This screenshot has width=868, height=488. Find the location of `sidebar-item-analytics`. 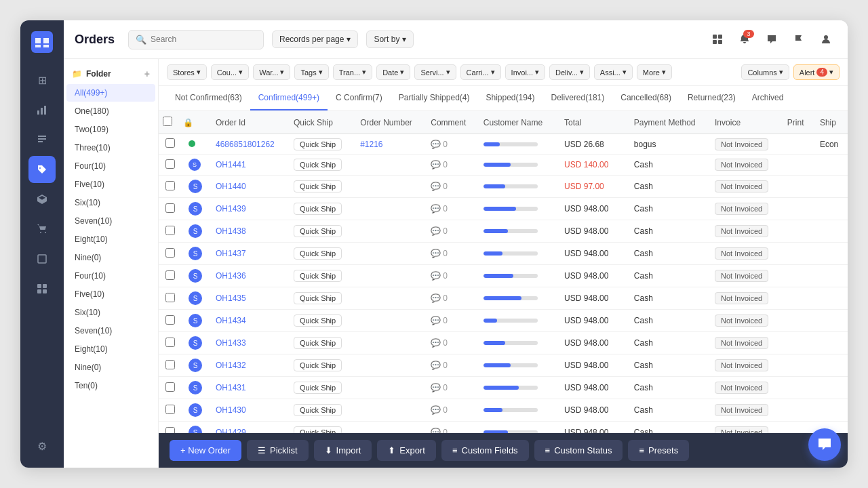

sidebar-item-analytics is located at coordinates (42, 110).